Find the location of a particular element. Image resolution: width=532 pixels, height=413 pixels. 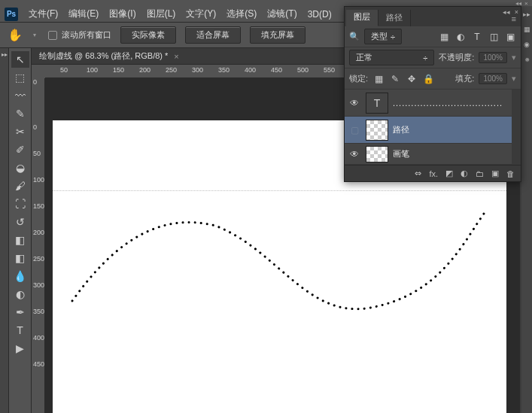

layer-row: 👁 画笔 is located at coordinates (428, 154).